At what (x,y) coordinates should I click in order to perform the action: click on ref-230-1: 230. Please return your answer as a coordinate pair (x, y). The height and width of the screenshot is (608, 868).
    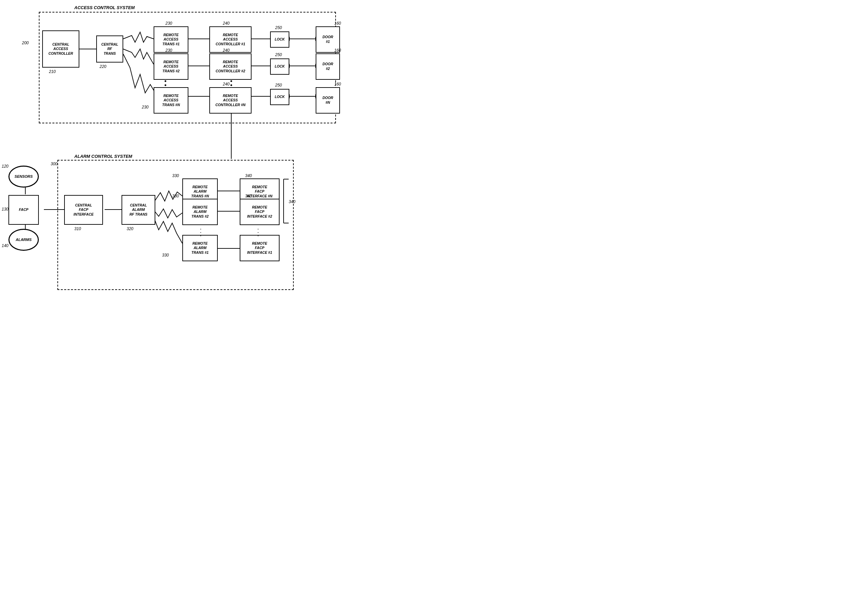
    Looking at the image, I should click on (169, 23).